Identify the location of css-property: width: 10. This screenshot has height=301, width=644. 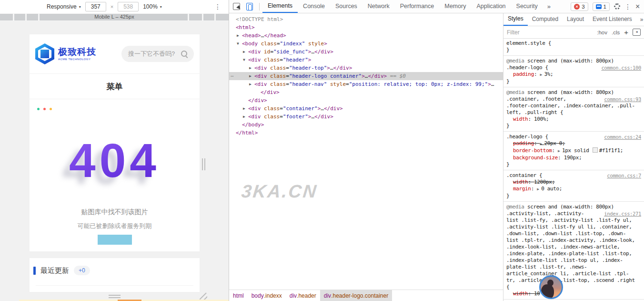
(574, 294).